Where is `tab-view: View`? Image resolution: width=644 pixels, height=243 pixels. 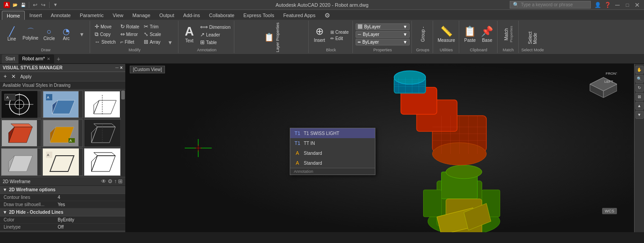 tab-view: View is located at coordinates (118, 15).